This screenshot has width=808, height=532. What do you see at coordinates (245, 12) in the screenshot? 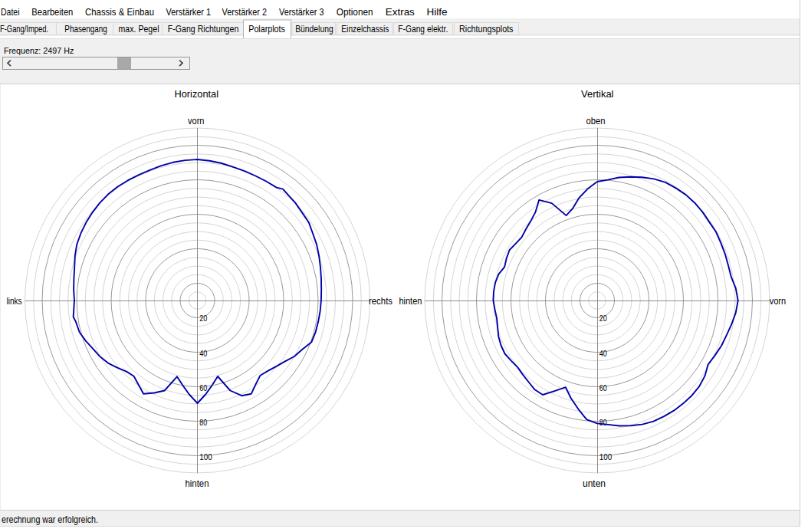
I see `svg-text: Verstärker 2` at bounding box center [245, 12].